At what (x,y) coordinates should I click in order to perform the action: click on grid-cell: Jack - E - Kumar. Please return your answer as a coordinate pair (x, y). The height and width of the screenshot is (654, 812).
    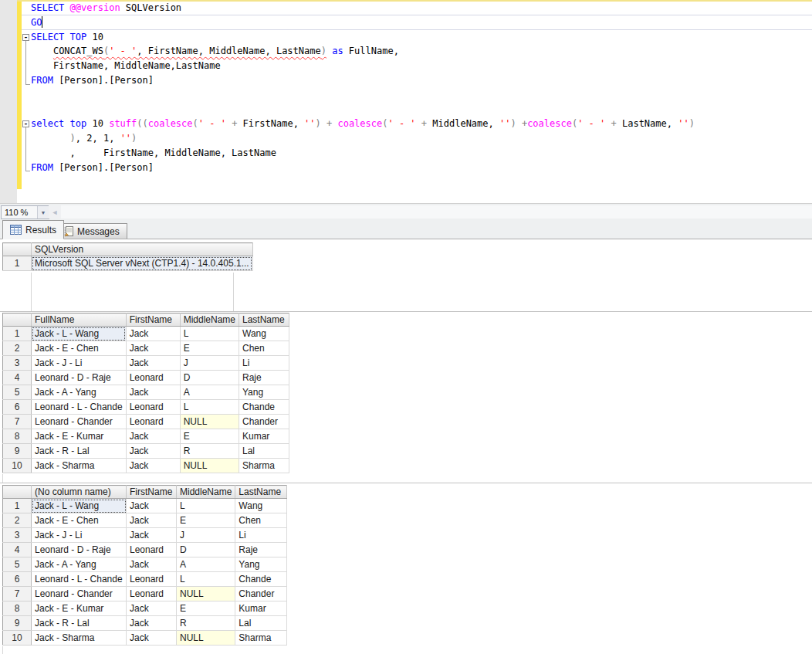
    Looking at the image, I should click on (79, 437).